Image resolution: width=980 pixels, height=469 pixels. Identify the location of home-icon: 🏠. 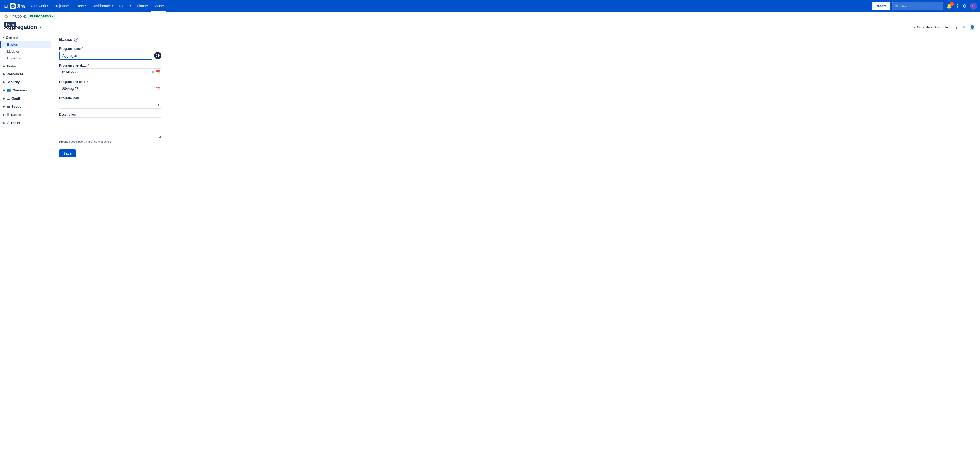
(6, 16).